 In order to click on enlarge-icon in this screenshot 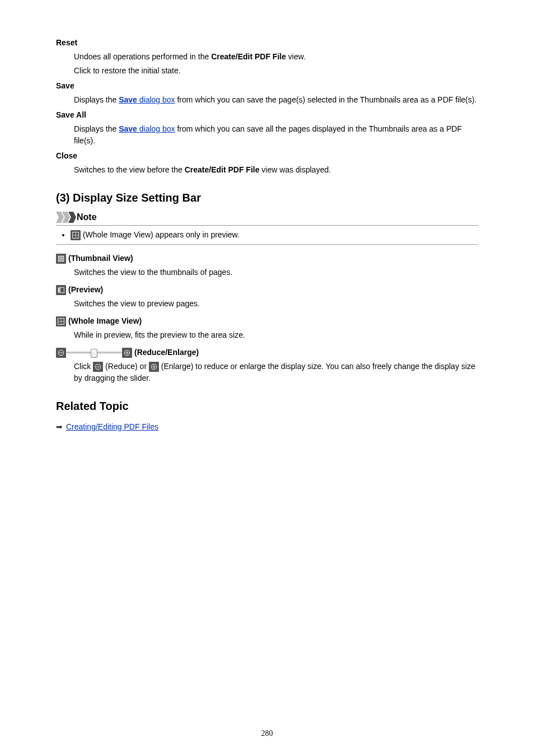, I will do `click(127, 353)`.